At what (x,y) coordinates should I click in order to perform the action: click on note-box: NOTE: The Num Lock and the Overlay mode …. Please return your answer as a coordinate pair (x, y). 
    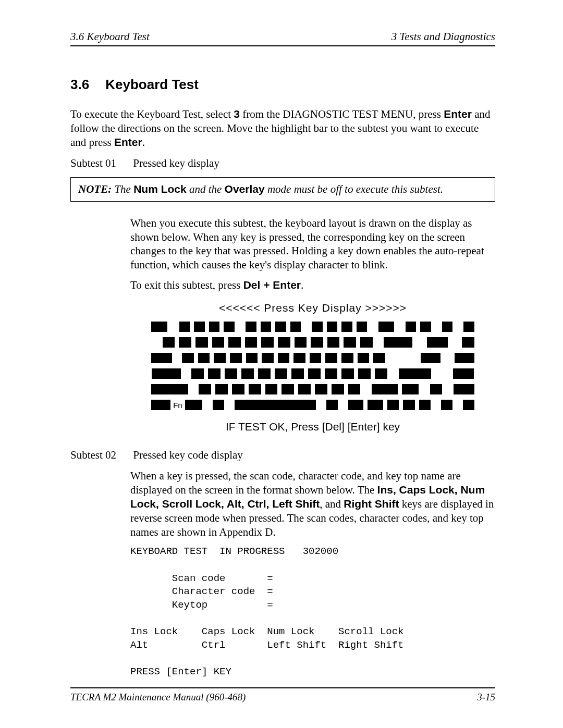
    Looking at the image, I should click on (283, 190).